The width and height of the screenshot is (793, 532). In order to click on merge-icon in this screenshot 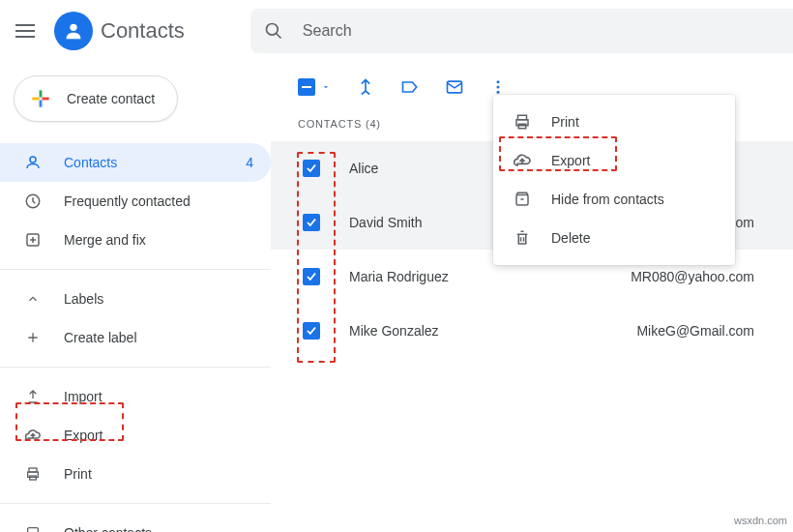, I will do `click(33, 240)`.